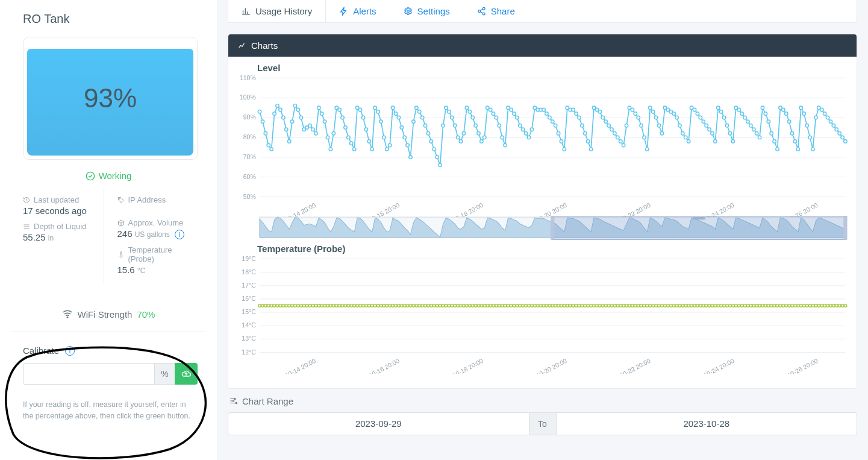 This screenshot has height=460, width=868. Describe the element at coordinates (427, 11) in the screenshot. I see `tab-settings: Settings` at that location.